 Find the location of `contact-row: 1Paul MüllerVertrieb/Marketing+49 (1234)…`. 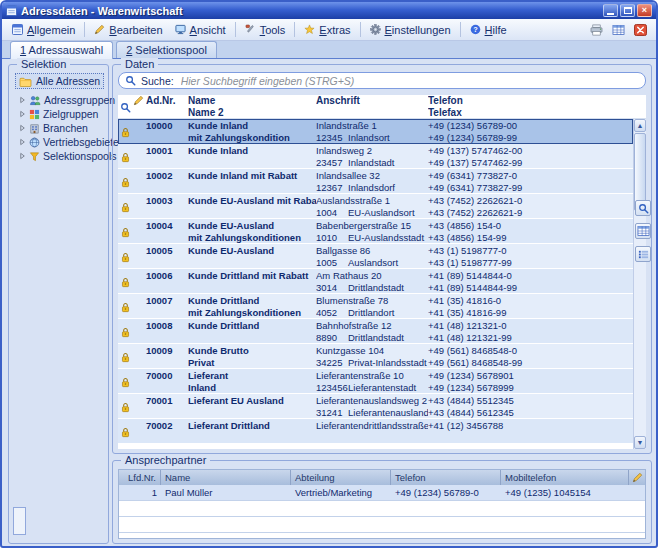

contact-row: 1Paul MüllerVertrieb/Marketing+49 (1234)… is located at coordinates (382, 493).